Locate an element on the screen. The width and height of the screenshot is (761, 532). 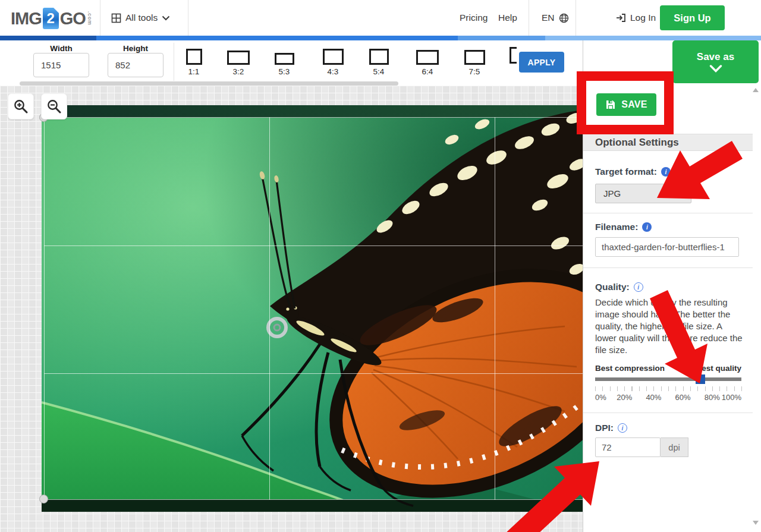
zoom-out-button is located at coordinates (54, 106).